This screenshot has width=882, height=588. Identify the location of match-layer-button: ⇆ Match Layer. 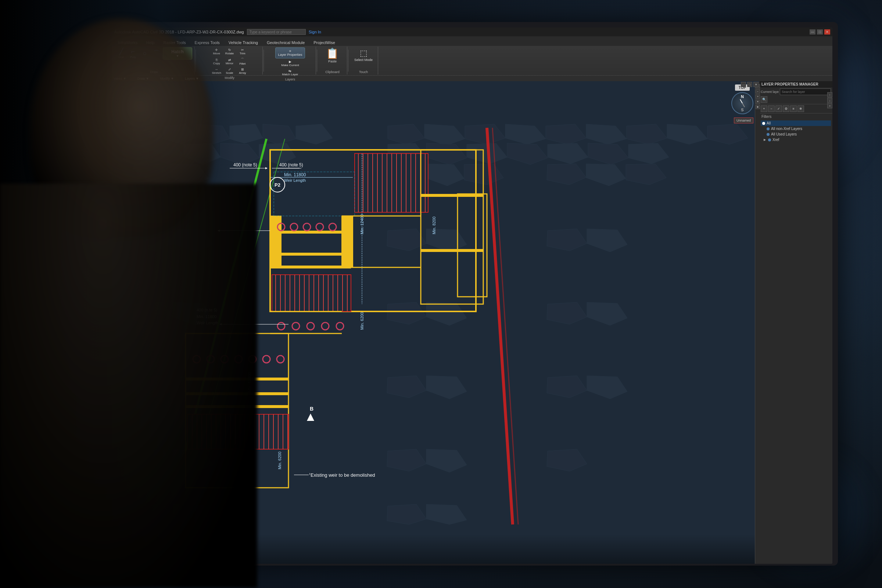
(290, 73).